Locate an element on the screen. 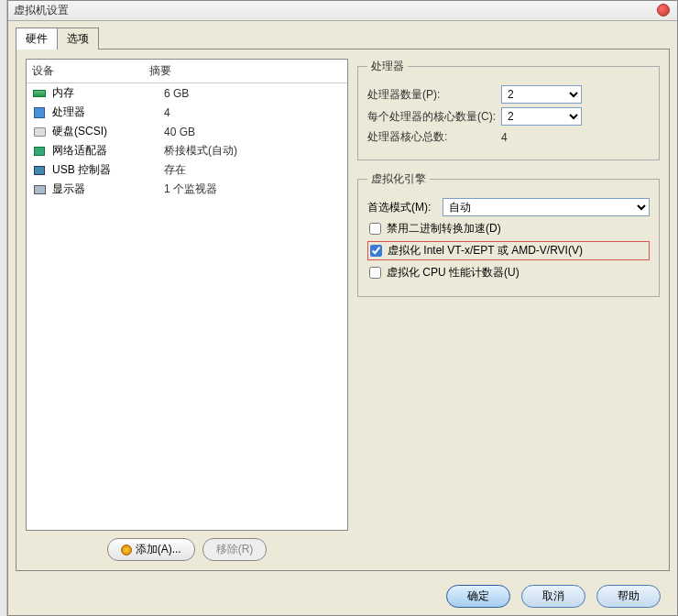 The image size is (678, 616). cores-select: 2 is located at coordinates (541, 116).